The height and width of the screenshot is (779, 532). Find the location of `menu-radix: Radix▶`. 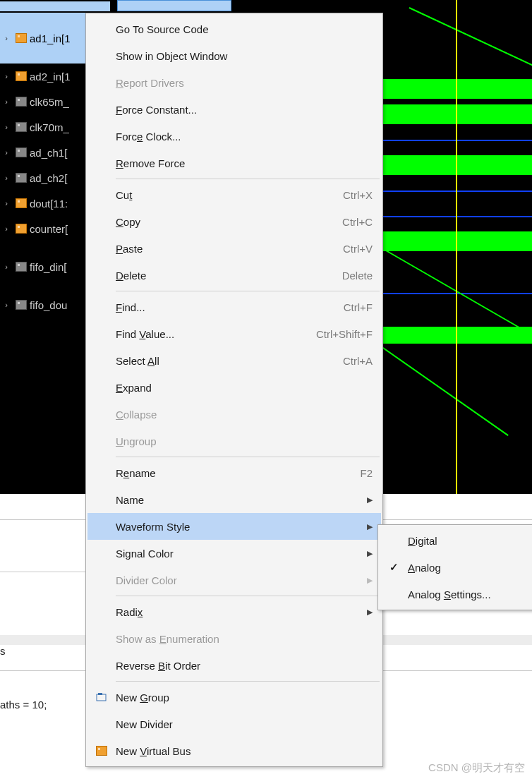

menu-radix: Radix▶ is located at coordinates (234, 612).